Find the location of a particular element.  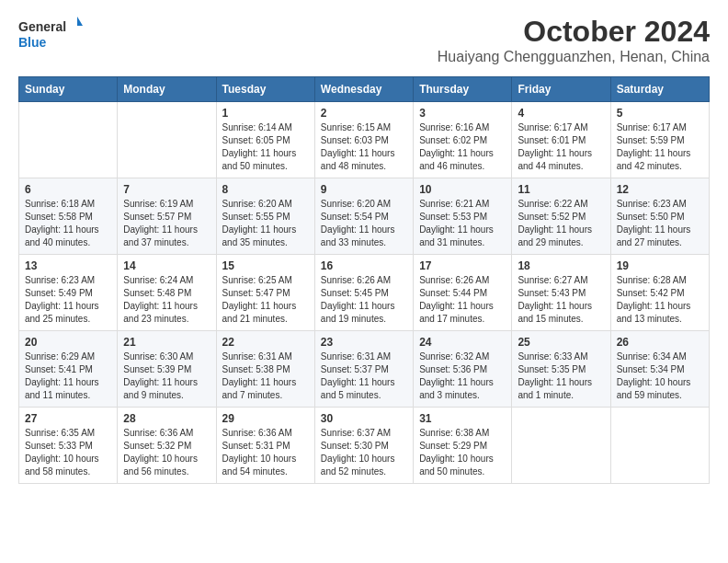

day-info: Sunrise: 6:20 AM Sunset: 5:54 PM Dayligh… is located at coordinates (364, 224).